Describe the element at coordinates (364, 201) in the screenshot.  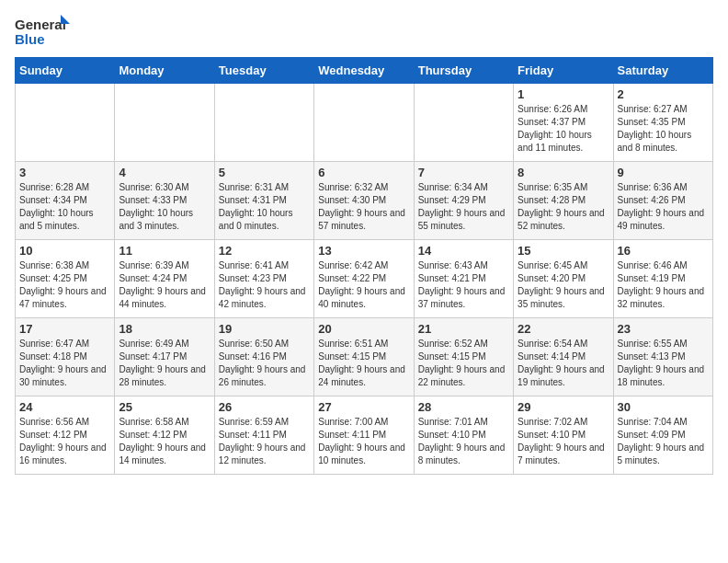
I see `calendar-cell: 6Sunrise: 6:32 AM Sunset: 4:30 PM Daylig…` at that location.